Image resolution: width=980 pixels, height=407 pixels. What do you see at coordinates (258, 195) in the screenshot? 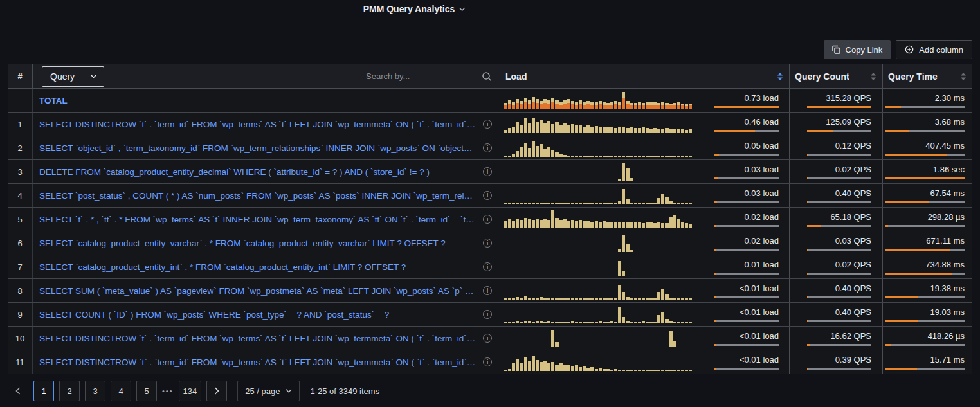
I see `query-text: SELECT `post_status` , COUNT ( * ) AS `n…` at bounding box center [258, 195].